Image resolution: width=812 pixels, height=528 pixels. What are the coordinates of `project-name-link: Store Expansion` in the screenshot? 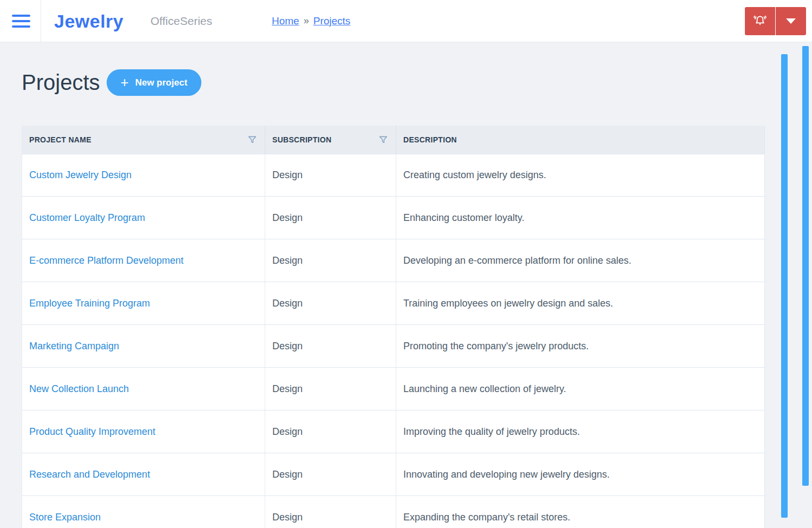 It's located at (65, 518).